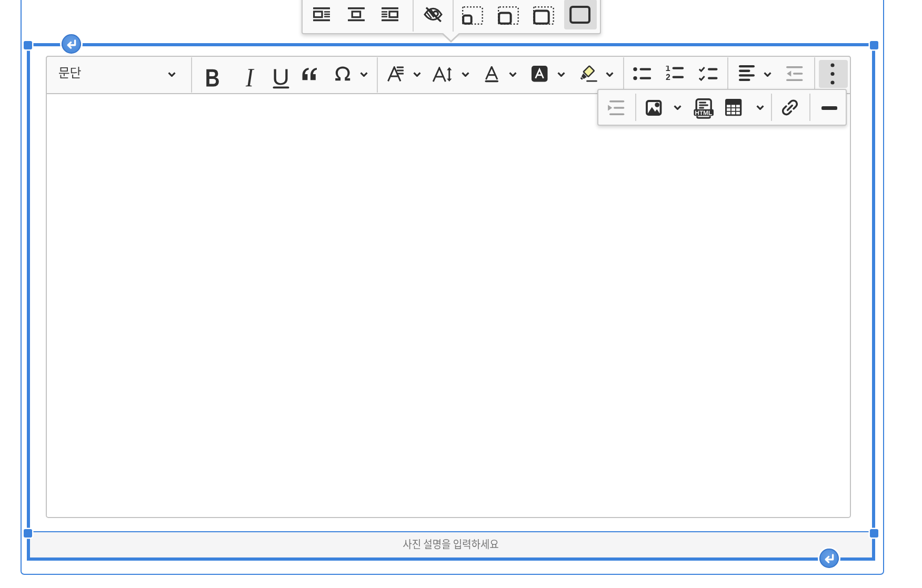 The width and height of the screenshot is (922, 588). I want to click on more-items-icon, so click(833, 74).